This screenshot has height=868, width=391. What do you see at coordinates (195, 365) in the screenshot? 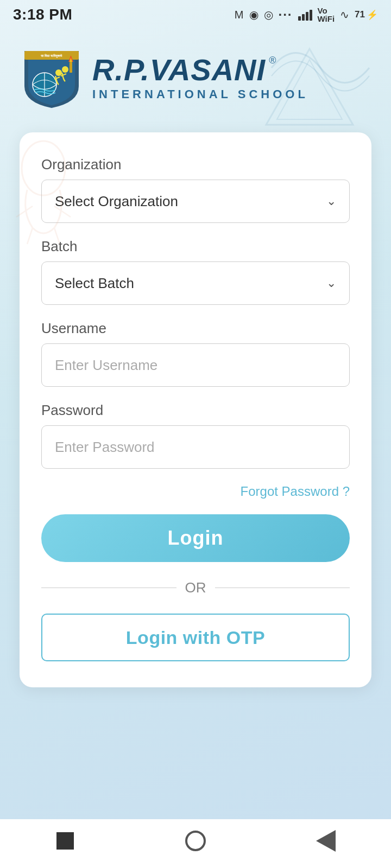
I see `username-input` at bounding box center [195, 365].